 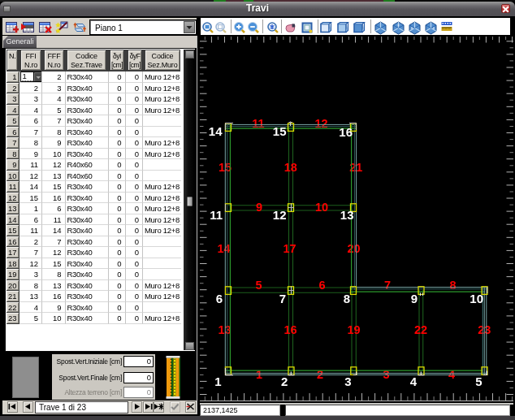 What do you see at coordinates (279, 214) in the screenshot?
I see `svg-text: 12` at bounding box center [279, 214].